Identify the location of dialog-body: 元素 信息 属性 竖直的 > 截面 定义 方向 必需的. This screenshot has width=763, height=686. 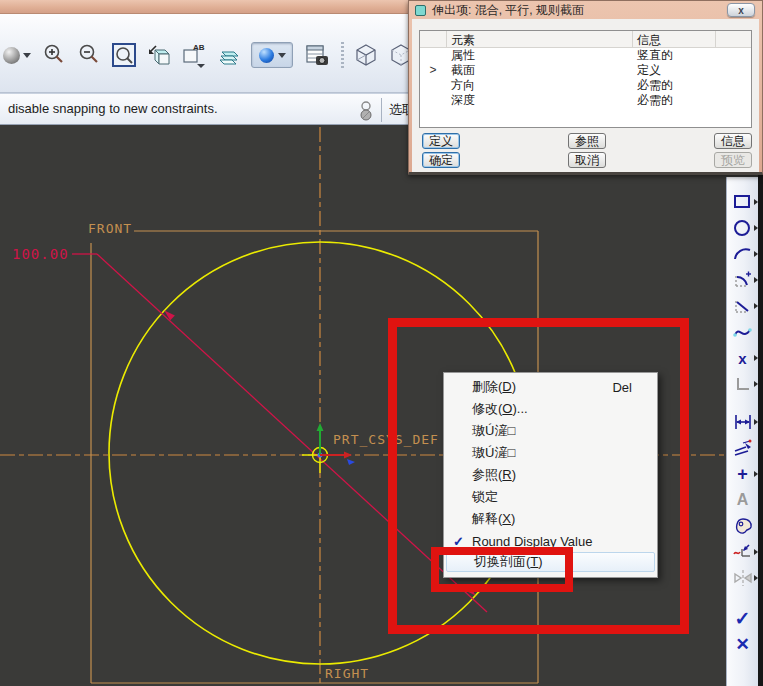
(586, 96).